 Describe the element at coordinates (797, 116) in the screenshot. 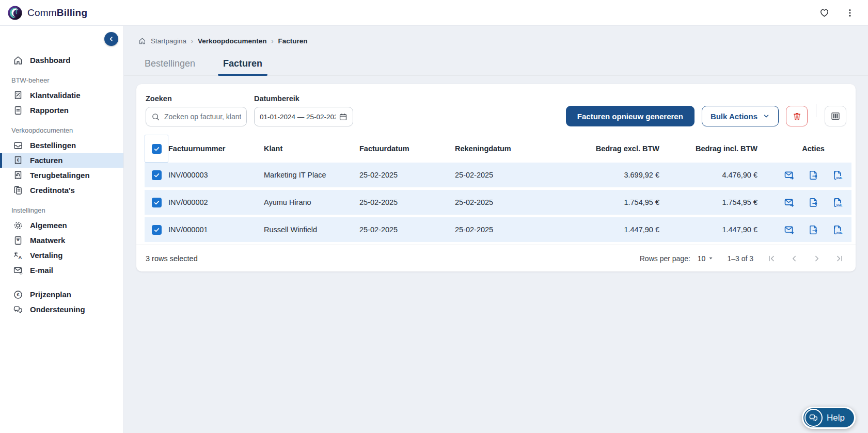

I see `delete-selected-button` at that location.